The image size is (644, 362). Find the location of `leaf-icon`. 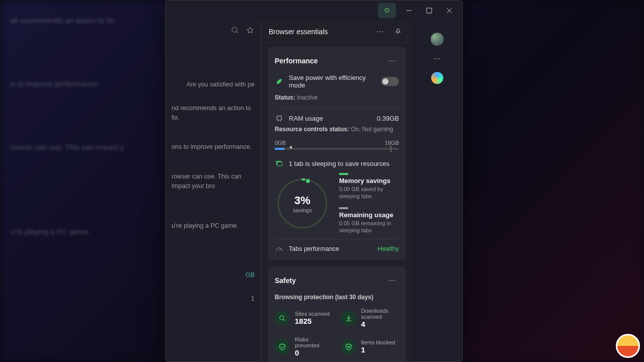

leaf-icon is located at coordinates (279, 81).